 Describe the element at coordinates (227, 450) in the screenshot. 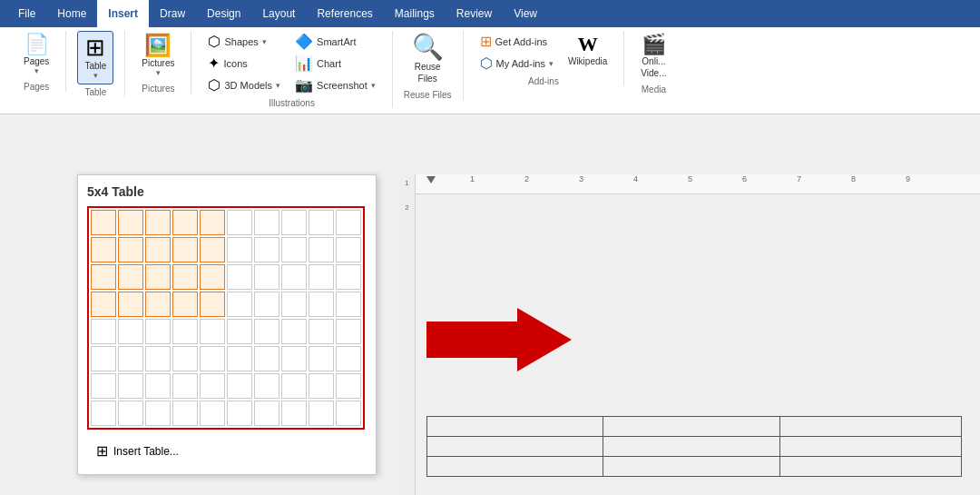

I see `insert-table-button: ⊞ Insert Table...` at that location.